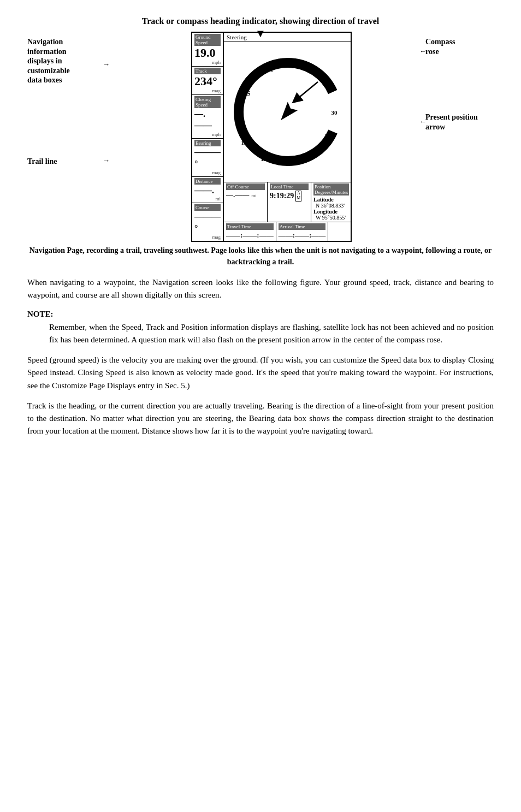  Describe the element at coordinates (208, 81) in the screenshot. I see `track-box: Track 234° mag` at that location.